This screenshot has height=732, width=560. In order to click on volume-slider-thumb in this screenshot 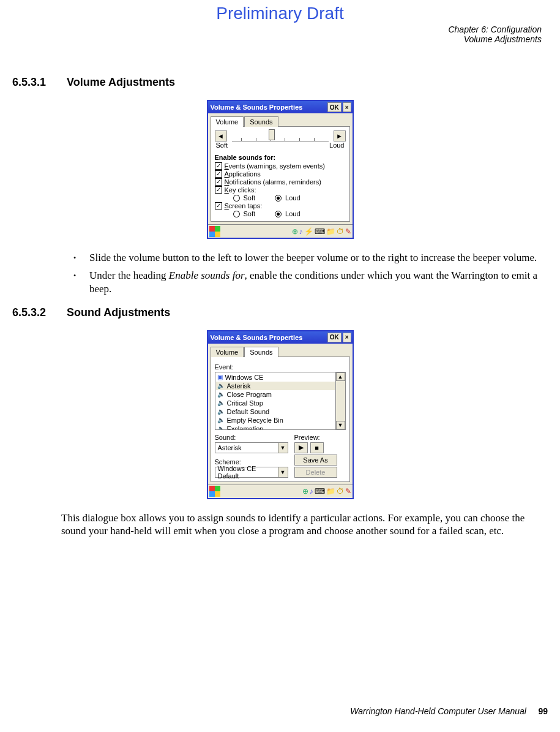, I will do `click(272, 135)`.